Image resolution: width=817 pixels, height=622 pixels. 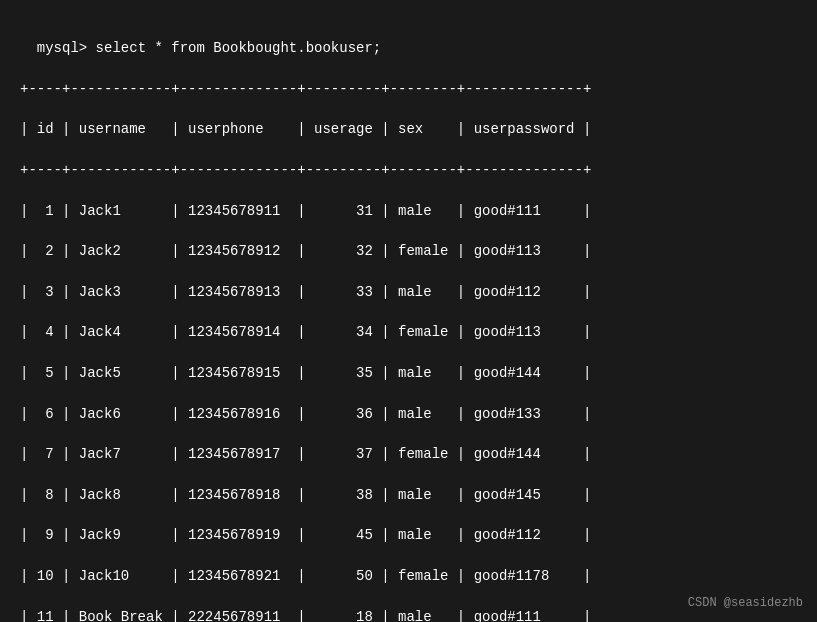 I want to click on table-row-1: | 2 | Jack2 | 12345678912 | 32 | female …, so click(x=306, y=251).